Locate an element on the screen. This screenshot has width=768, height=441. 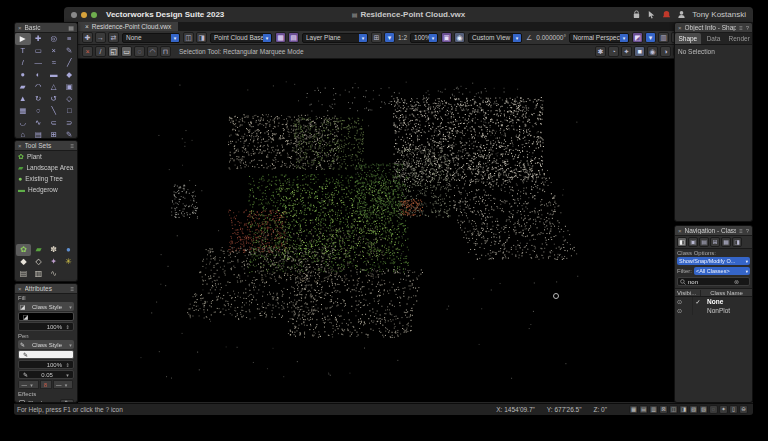
plant-cluster-tool: ✦ is located at coordinates (54, 262).